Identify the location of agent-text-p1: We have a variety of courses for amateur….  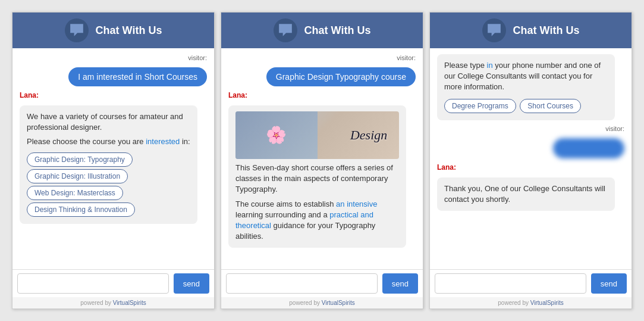
(108, 122).